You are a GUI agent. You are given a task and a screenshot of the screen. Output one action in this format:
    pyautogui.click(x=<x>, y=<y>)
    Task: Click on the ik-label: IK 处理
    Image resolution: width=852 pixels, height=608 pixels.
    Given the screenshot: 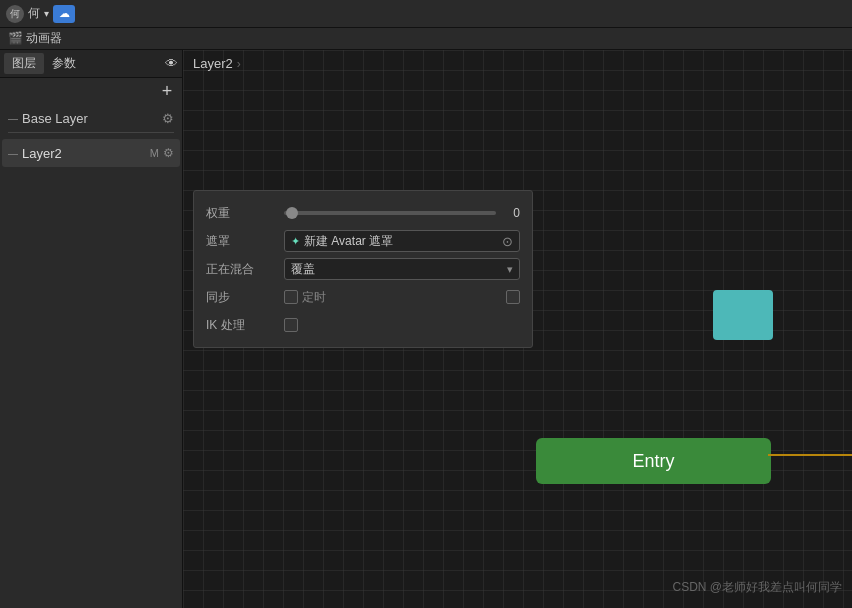 What is the action you would take?
    pyautogui.click(x=241, y=326)
    